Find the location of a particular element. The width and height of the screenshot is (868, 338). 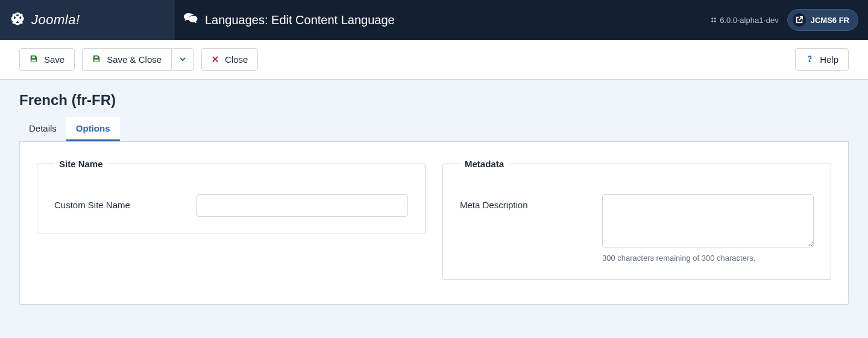

label-meta-description: Meta Description is located at coordinates (526, 202).